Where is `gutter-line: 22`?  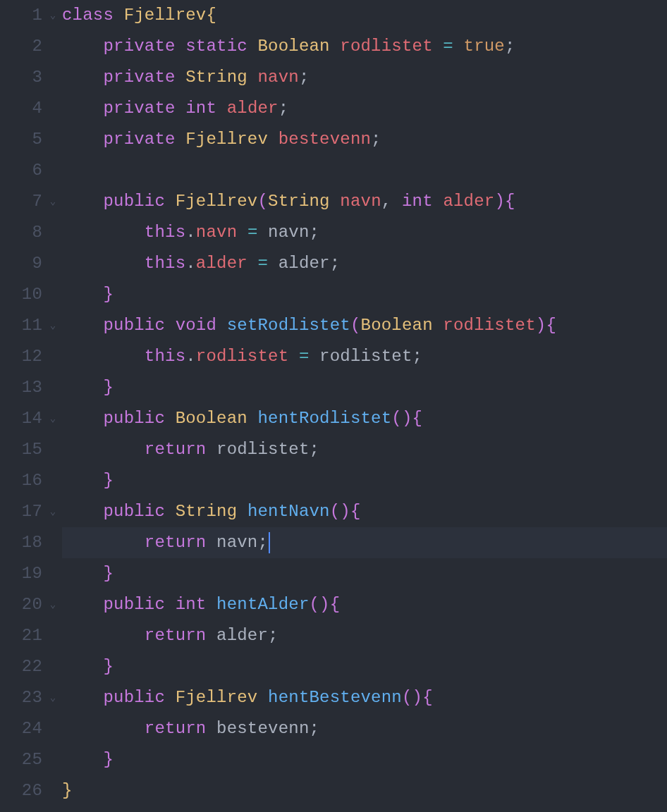
gutter-line: 22 is located at coordinates (23, 667).